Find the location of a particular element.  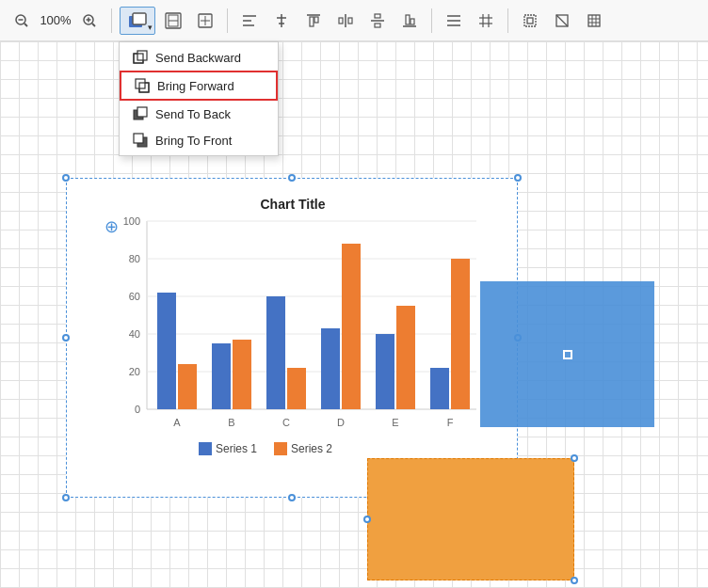

bring-forward-menu-item: Bring Forward is located at coordinates (199, 86).